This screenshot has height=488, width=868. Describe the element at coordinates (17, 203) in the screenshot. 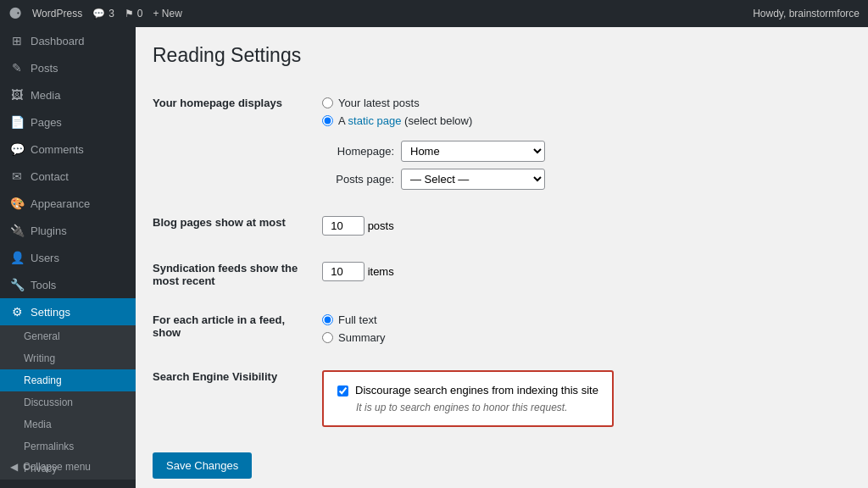

I see `appearance-icon: 🎨` at that location.